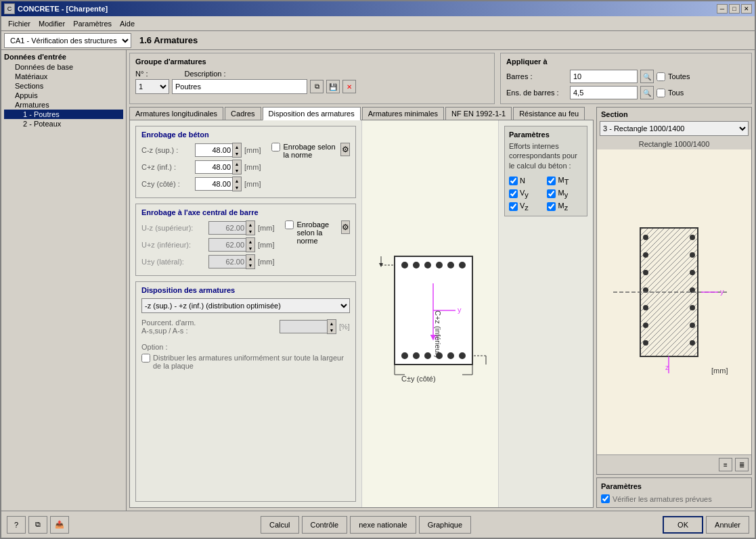 The height and width of the screenshot is (539, 756). Describe the element at coordinates (227, 228) in the screenshot. I see `uz-sup-input` at that location.